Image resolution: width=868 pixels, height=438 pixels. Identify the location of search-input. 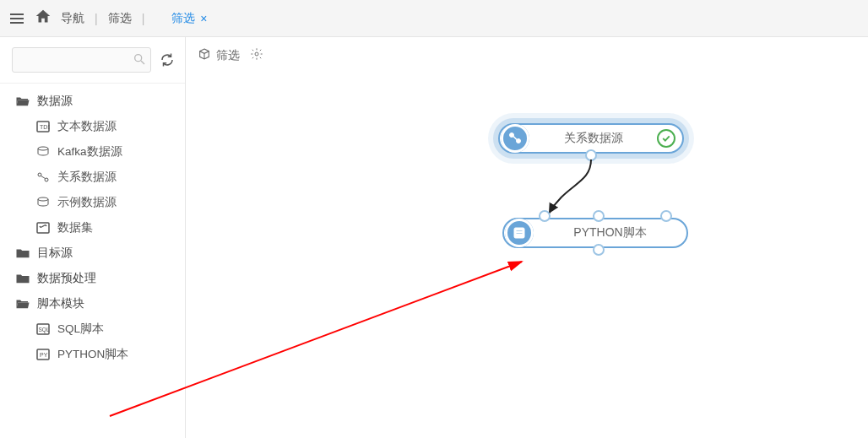
(81, 60).